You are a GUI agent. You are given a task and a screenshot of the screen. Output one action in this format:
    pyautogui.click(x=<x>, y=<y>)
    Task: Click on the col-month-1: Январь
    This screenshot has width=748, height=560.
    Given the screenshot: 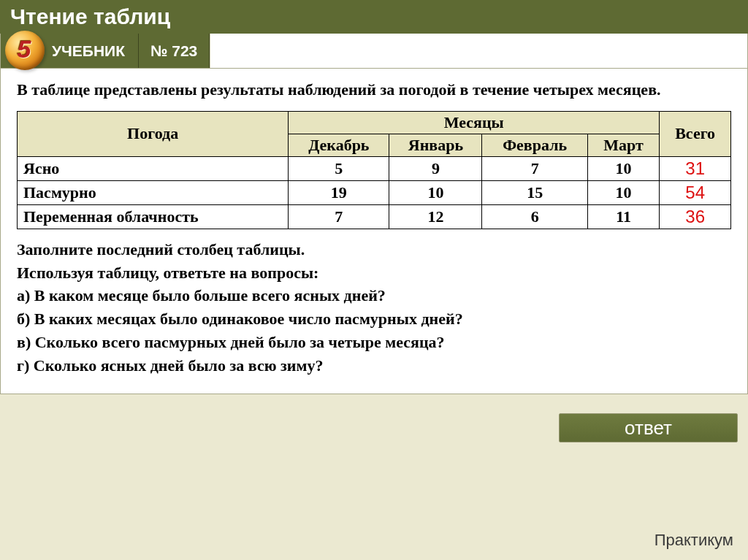 What is the action you would take?
    pyautogui.click(x=435, y=145)
    